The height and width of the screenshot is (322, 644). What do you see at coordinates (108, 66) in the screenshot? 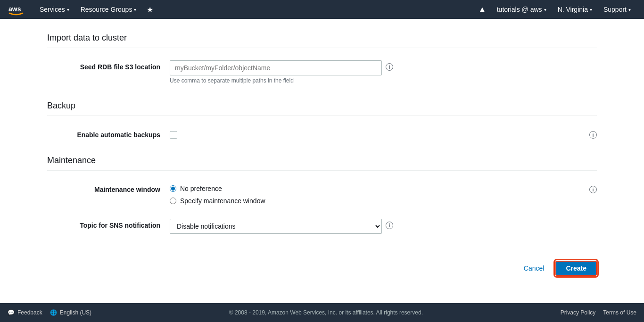
I see `seed-rdb-label: Seed RDB file S3 location` at bounding box center [108, 66].